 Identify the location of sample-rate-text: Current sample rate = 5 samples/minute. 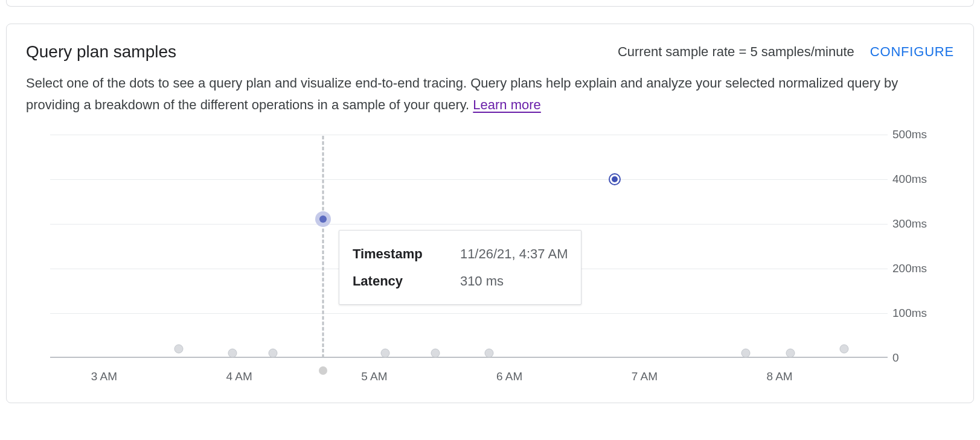
(736, 52).